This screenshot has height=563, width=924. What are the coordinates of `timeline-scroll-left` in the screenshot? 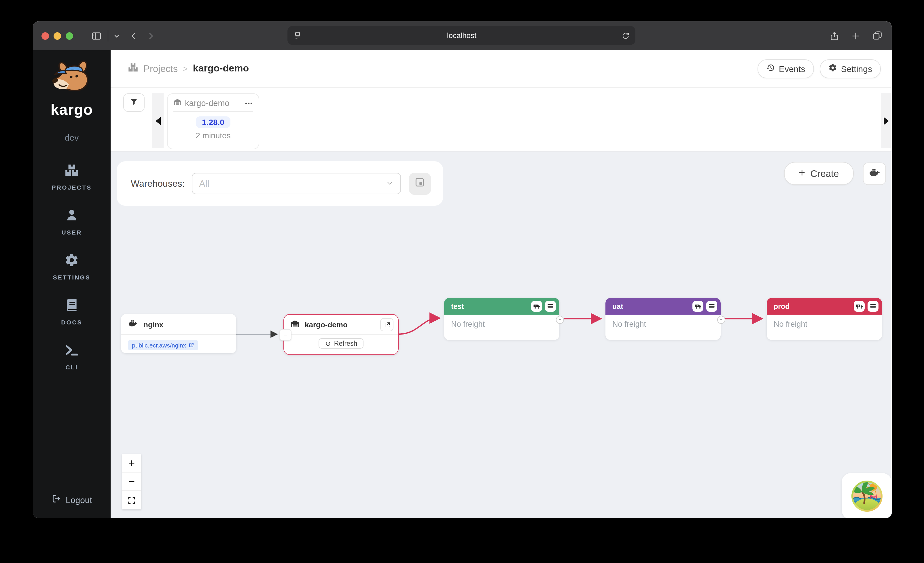 It's located at (158, 121).